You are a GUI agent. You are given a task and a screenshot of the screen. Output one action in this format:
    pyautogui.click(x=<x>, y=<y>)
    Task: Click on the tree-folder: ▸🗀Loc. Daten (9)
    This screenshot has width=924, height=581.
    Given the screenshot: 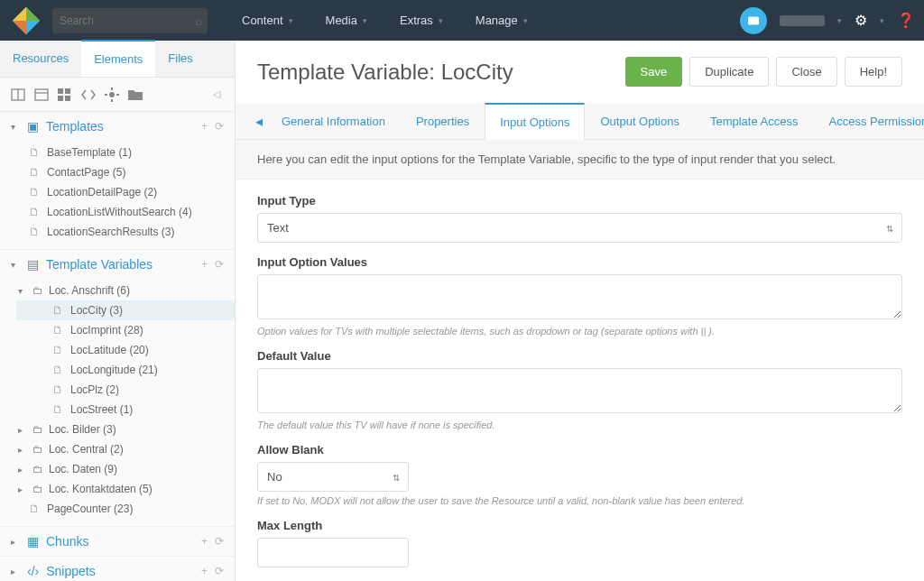 What is the action you would take?
    pyautogui.click(x=117, y=469)
    